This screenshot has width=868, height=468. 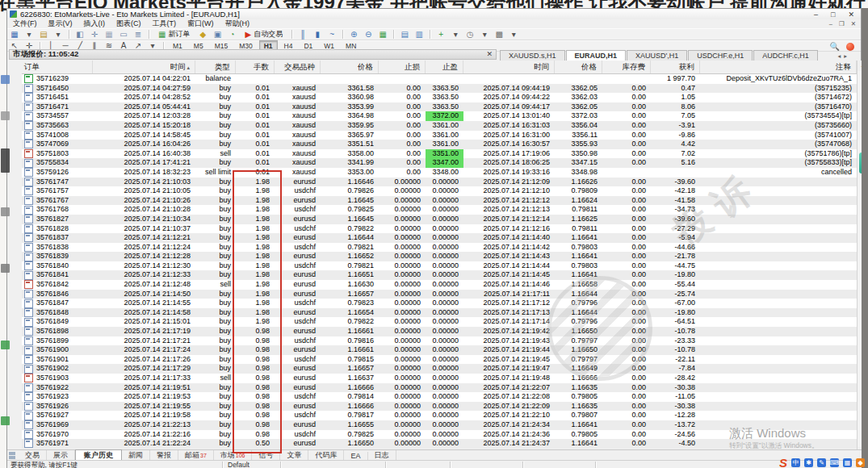 What do you see at coordinates (350, 182) in the screenshot?
I see `cell-p1: 1.16646` at bounding box center [350, 182].